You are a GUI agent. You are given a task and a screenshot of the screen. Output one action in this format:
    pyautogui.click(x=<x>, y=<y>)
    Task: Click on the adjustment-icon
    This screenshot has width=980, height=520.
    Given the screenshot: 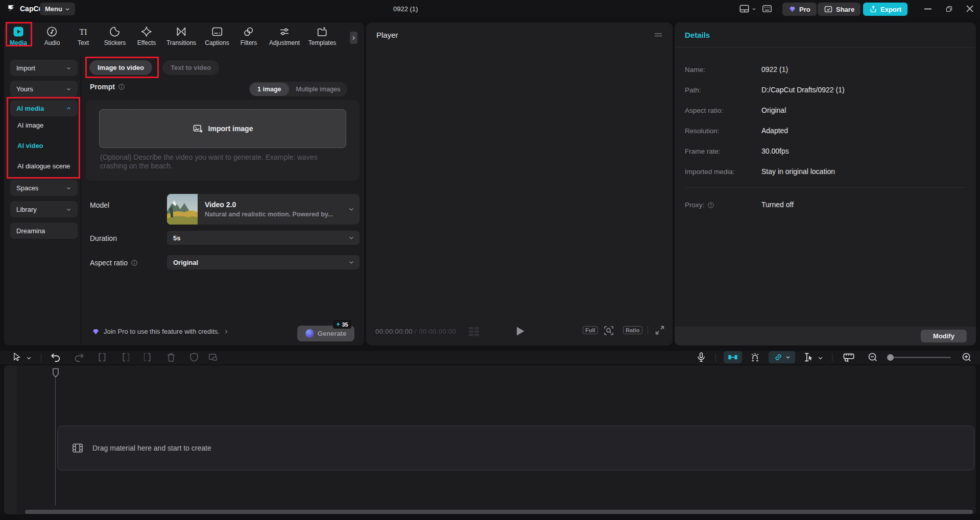 What is the action you would take?
    pyautogui.click(x=284, y=32)
    